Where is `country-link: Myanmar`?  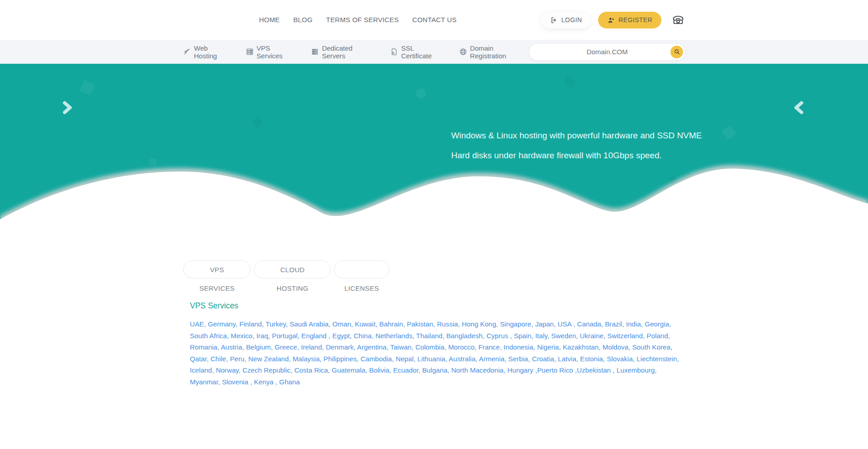 country-link: Myanmar is located at coordinates (204, 382).